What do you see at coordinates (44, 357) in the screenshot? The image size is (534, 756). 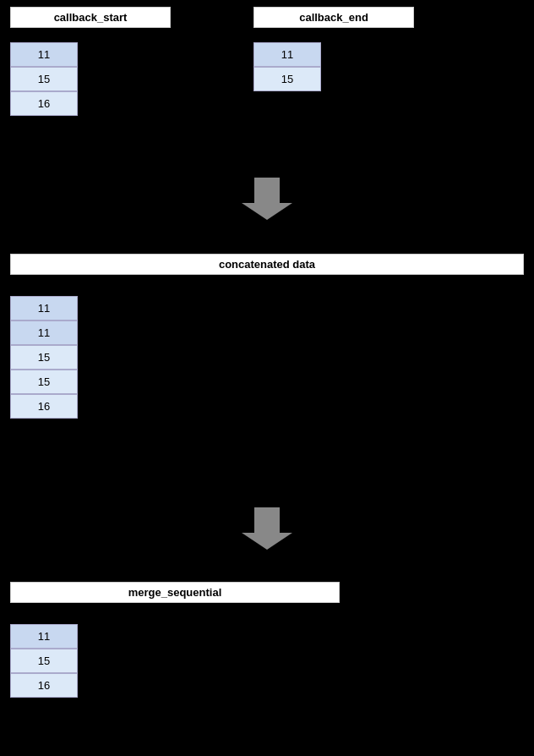 I see `concat-cells: 11 11 15 15 16` at bounding box center [44, 357].